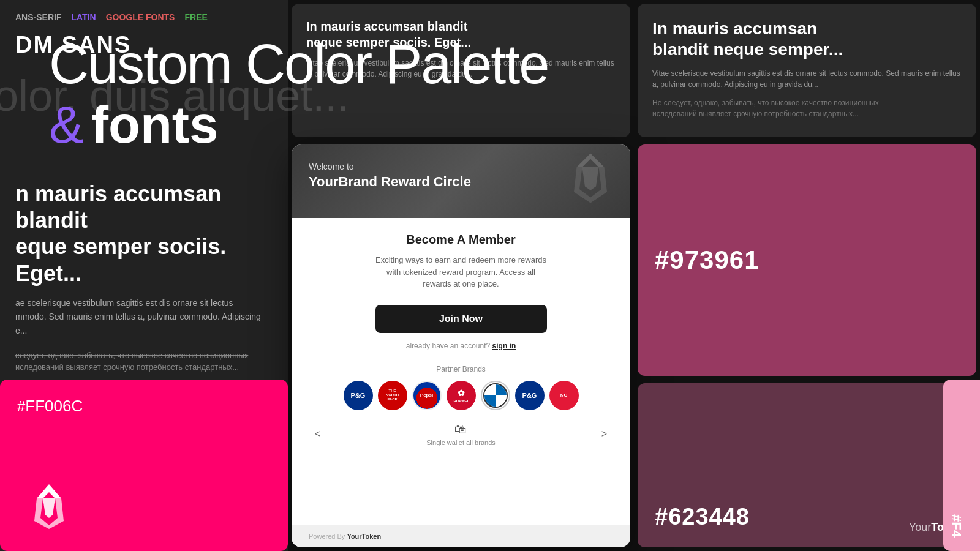  Describe the element at coordinates (144, 361) in the screenshot. I see `font-strikethrough: следует, однако, забывать, что высокое к…` at that location.